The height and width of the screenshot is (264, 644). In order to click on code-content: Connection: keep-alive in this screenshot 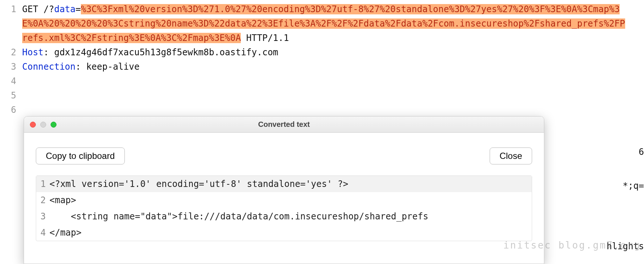, I will do `click(333, 67)`.